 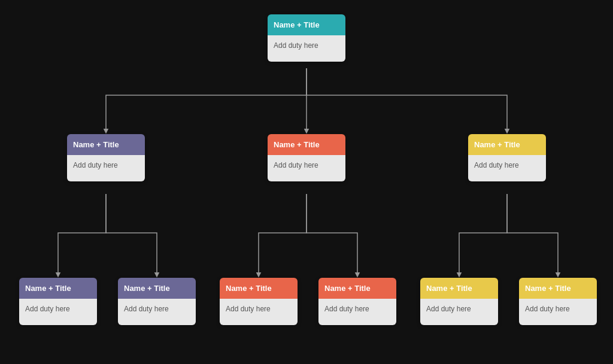 I want to click on node-bc2-header: Name + Title, so click(x=357, y=289).